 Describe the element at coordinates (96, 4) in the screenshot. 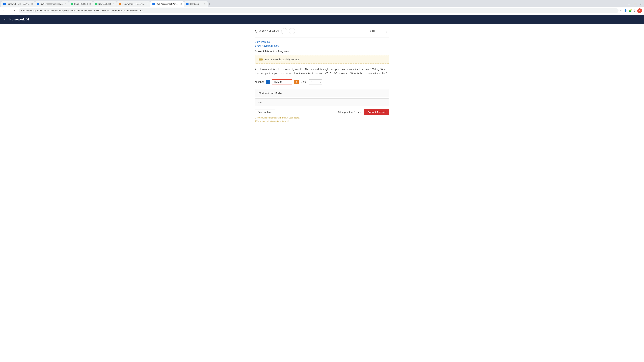

I see `tab-4-favicon` at that location.